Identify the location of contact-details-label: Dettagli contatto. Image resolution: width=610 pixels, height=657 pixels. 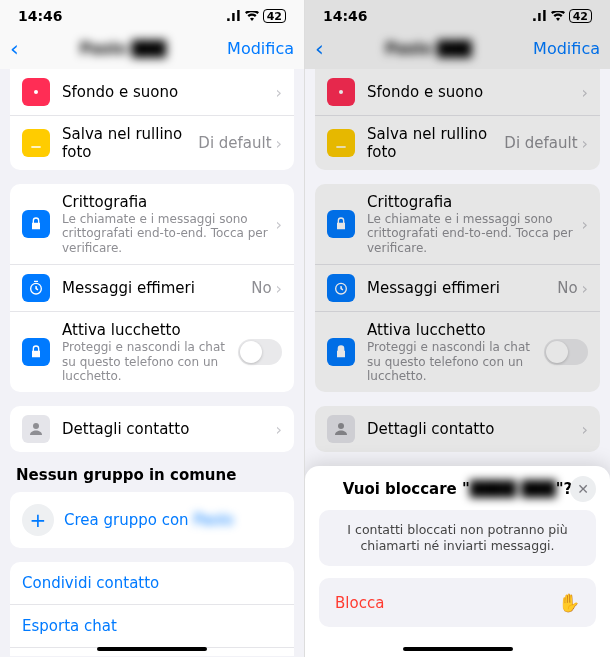
(169, 429).